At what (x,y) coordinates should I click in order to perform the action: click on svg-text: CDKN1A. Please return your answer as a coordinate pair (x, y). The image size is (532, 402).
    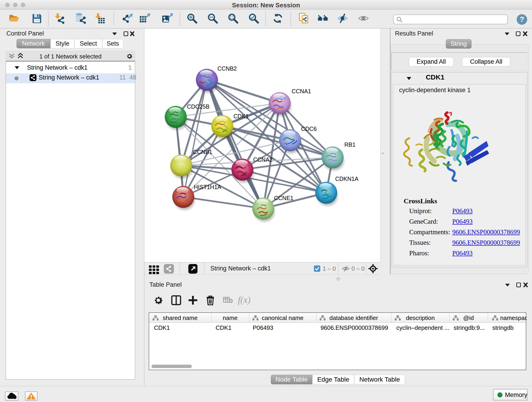
    Looking at the image, I should click on (347, 179).